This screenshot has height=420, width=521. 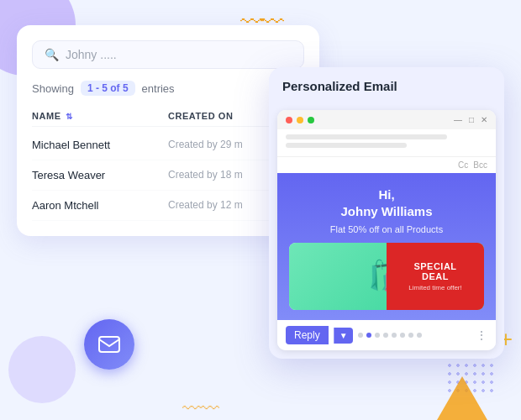 I want to click on mail-icon, so click(x=109, y=344).